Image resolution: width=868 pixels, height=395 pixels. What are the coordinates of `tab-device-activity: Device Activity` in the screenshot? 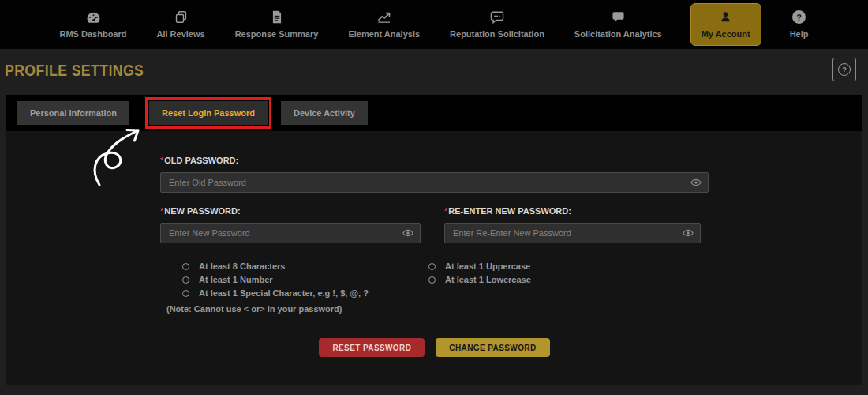 It's located at (324, 113).